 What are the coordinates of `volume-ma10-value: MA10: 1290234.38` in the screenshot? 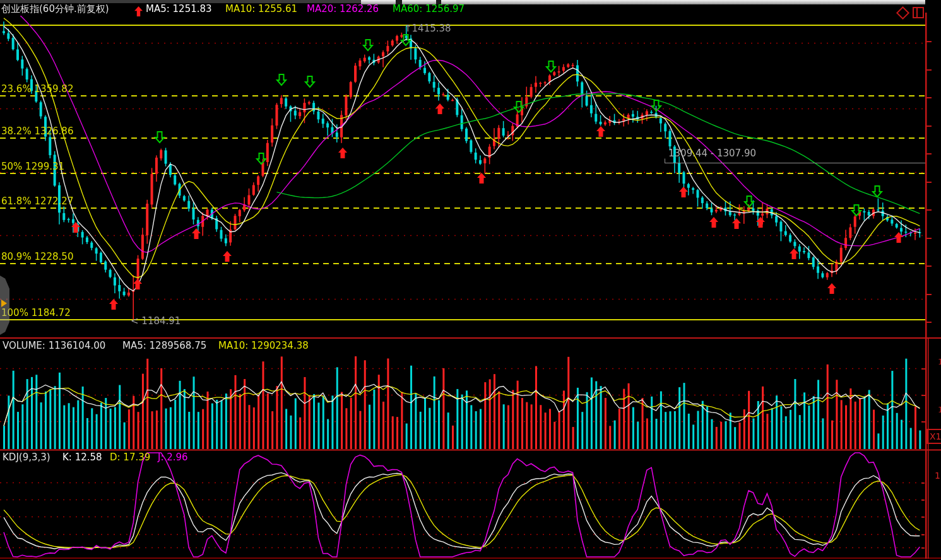 It's located at (264, 346).